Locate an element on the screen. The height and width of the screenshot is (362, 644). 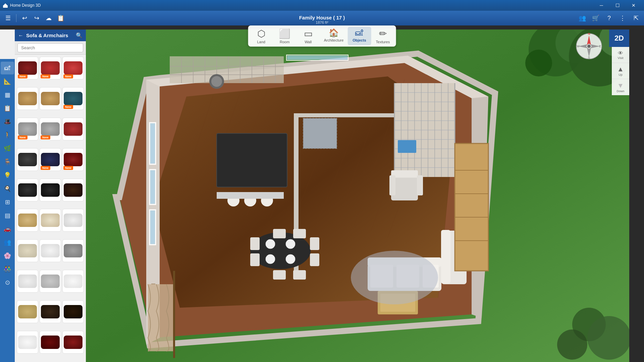
help-button: ? is located at coordinates (609, 18).